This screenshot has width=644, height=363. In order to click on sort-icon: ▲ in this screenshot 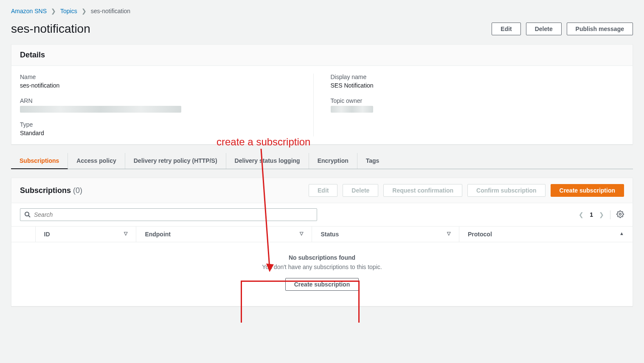, I will do `click(622, 233)`.